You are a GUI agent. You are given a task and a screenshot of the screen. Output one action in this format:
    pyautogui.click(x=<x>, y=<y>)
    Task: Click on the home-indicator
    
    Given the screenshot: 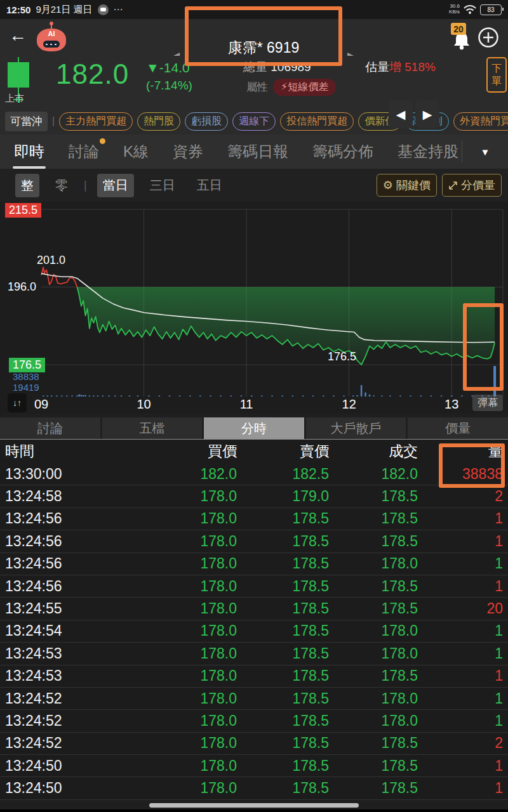 What is the action you would take?
    pyautogui.click(x=254, y=806)
    